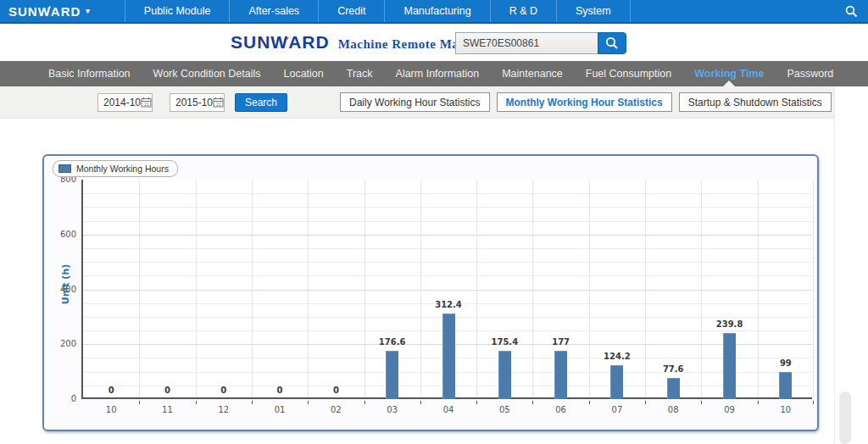 The height and width of the screenshot is (444, 868). Describe the element at coordinates (60, 398) in the screenshot. I see `y-tick-label: 0` at that location.